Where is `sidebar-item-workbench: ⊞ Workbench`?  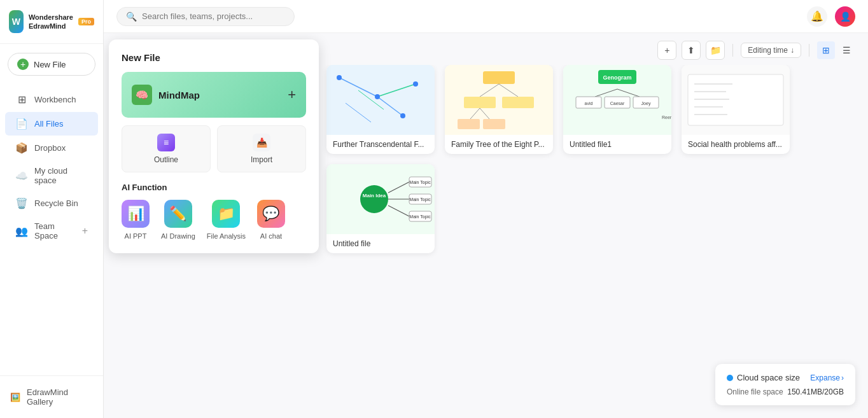
sidebar-item-workbench: ⊞ Workbench is located at coordinates (52, 99).